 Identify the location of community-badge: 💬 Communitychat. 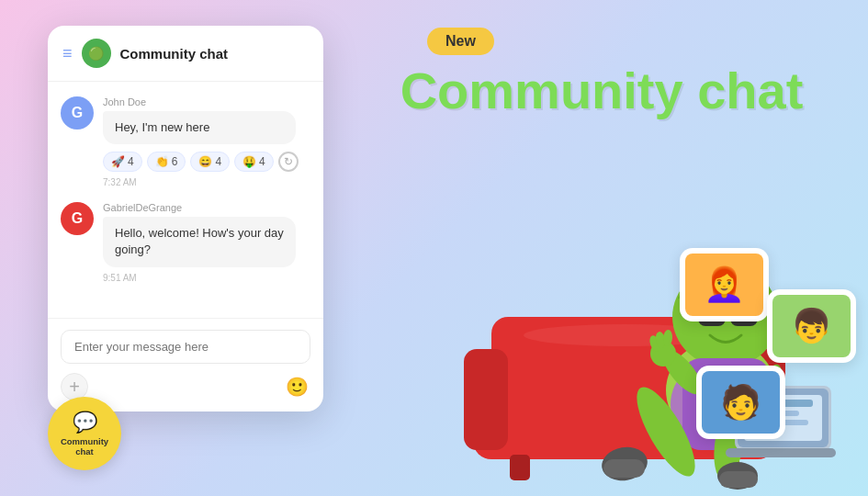
(85, 434).